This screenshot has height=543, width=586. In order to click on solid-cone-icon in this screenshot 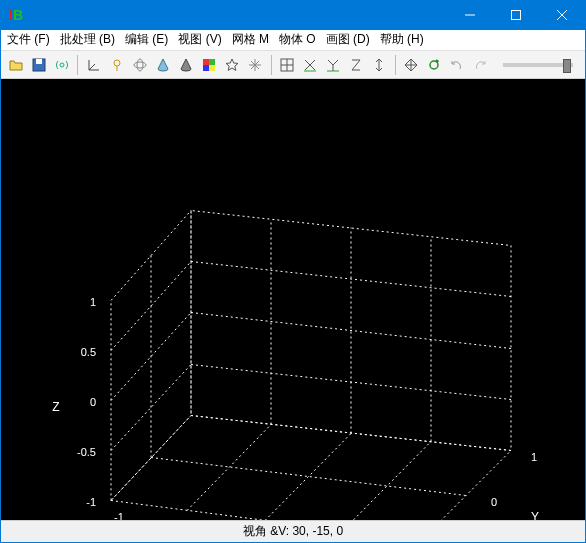, I will do `click(186, 65)`.